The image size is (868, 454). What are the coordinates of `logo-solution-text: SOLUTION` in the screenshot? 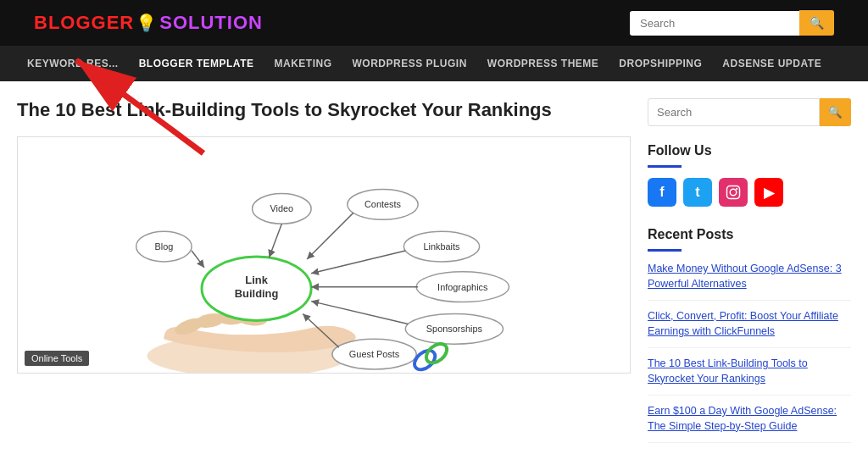 It's located at (211, 23).